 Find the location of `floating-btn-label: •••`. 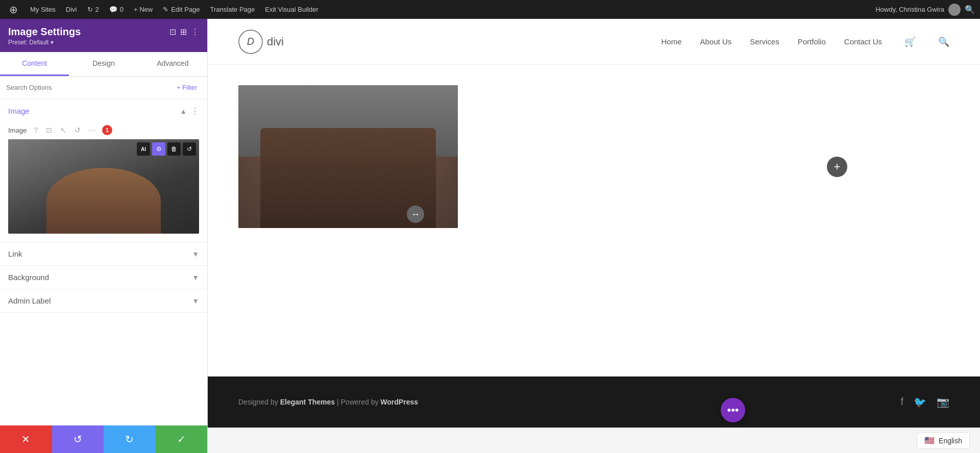

floating-btn-label: ••• is located at coordinates (733, 410).